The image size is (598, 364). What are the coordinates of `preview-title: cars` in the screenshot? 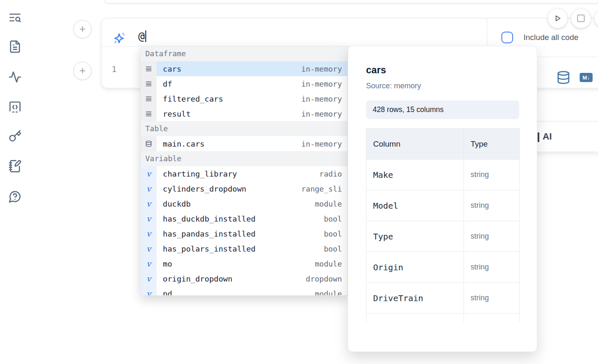 It's located at (442, 70).